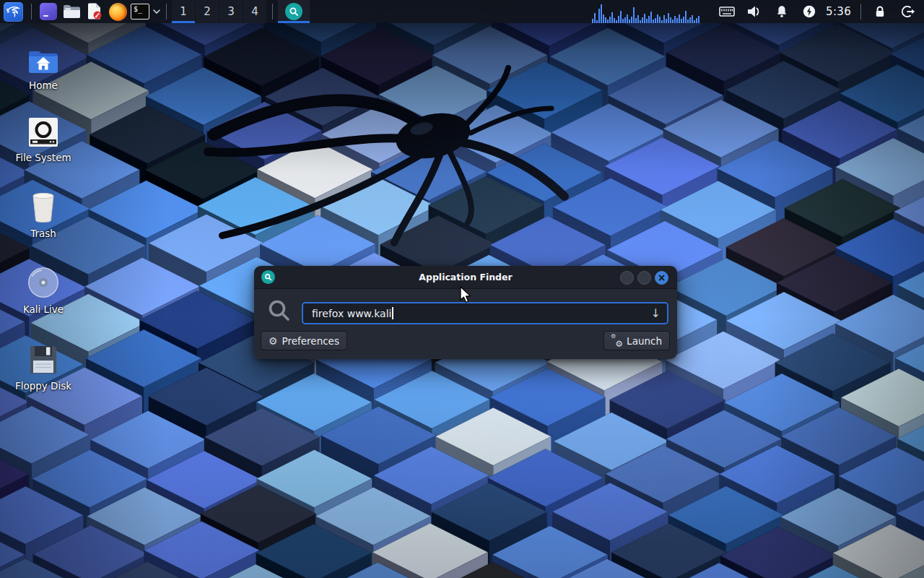 Image resolution: width=924 pixels, height=578 pixels. I want to click on chevron-down-icon, so click(157, 12).